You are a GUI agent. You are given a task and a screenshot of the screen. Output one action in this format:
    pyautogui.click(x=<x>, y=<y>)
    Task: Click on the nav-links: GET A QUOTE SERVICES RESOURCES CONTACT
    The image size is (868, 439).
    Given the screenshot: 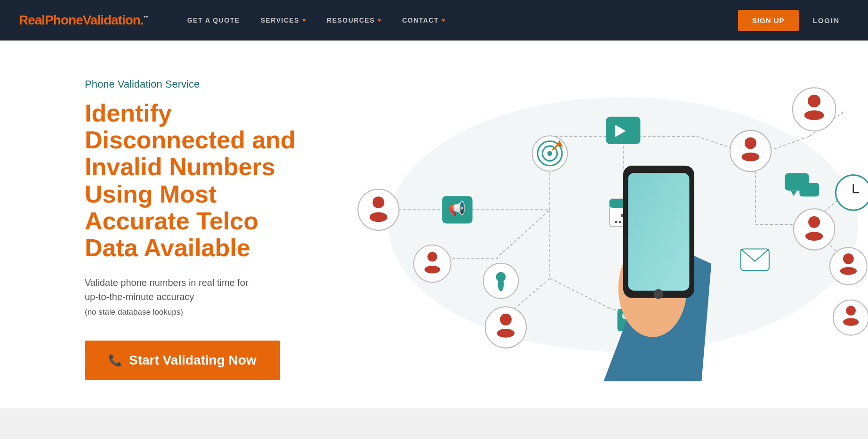 What is the action you would take?
    pyautogui.click(x=458, y=20)
    